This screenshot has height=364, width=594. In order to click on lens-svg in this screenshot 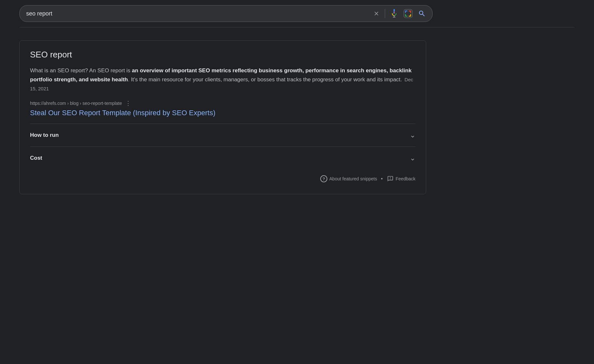, I will do `click(408, 14)`.